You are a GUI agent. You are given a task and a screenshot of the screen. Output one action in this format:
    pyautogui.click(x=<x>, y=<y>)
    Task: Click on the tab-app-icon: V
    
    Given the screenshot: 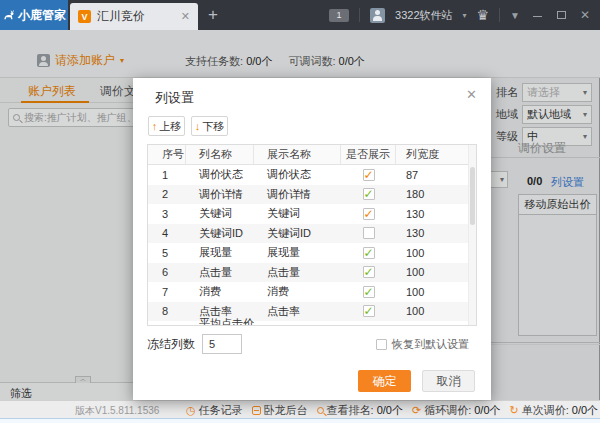 What is the action you would take?
    pyautogui.click(x=84, y=16)
    